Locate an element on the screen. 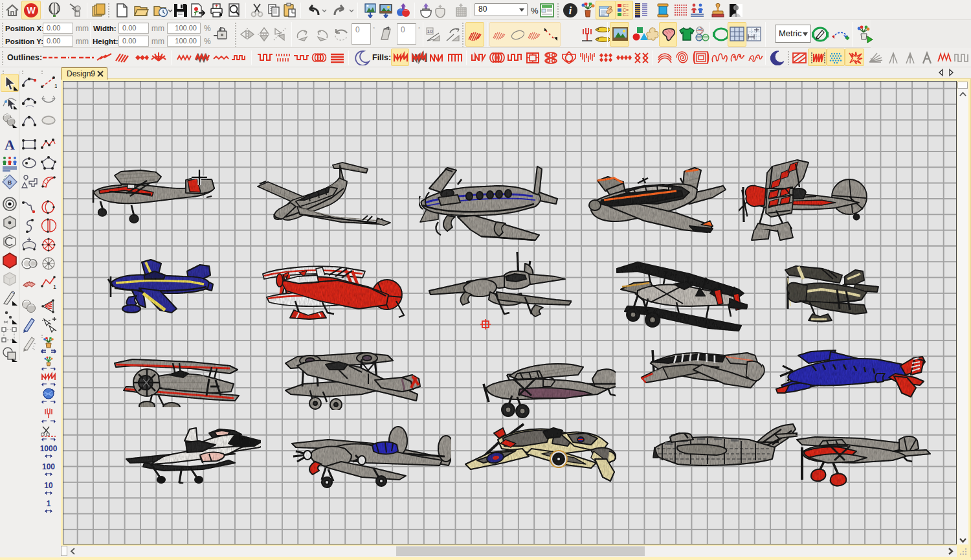  svg-text: i is located at coordinates (571, 10).